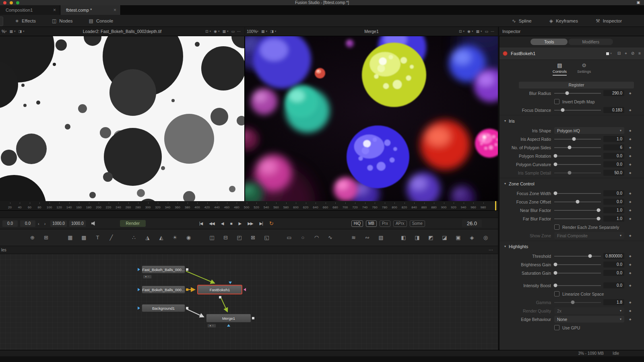  What do you see at coordinates (25, 21) in the screenshot?
I see `effects-button: ∗ Effects` at bounding box center [25, 21].